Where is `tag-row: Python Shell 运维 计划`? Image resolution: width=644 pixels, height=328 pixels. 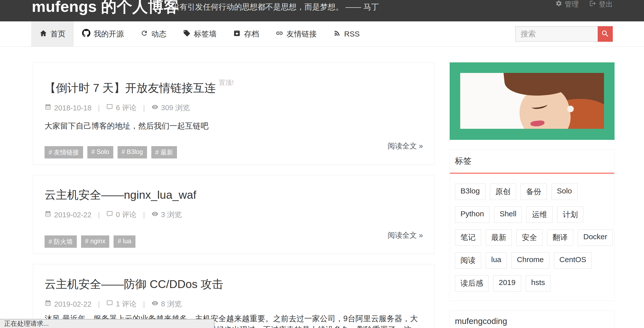
tag-row: Python Shell 运维 计划 is located at coordinates (532, 215).